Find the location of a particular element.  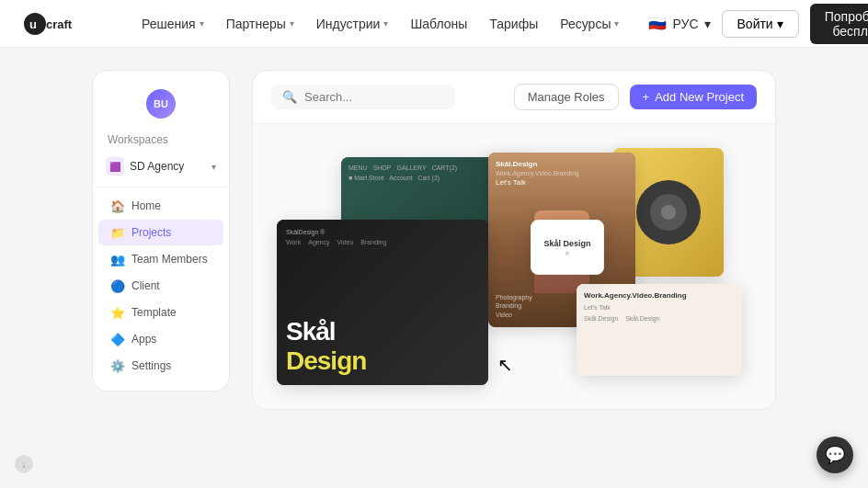

design-card-main: SkälDesign ® WorkAgencyVideoBranding Skå… is located at coordinates (383, 302).